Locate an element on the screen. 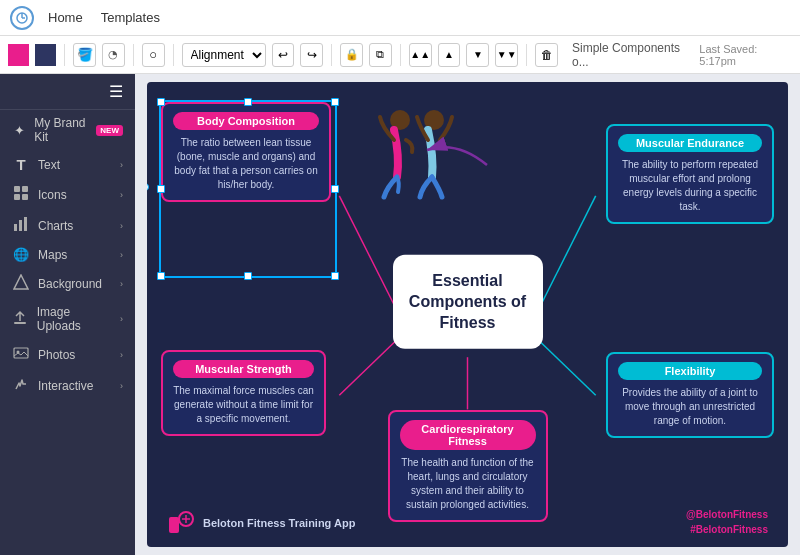 The height and width of the screenshot is (555, 800). sidebar: ☰ ✦ My Brand Kit NEW T Text › is located at coordinates (68, 314).